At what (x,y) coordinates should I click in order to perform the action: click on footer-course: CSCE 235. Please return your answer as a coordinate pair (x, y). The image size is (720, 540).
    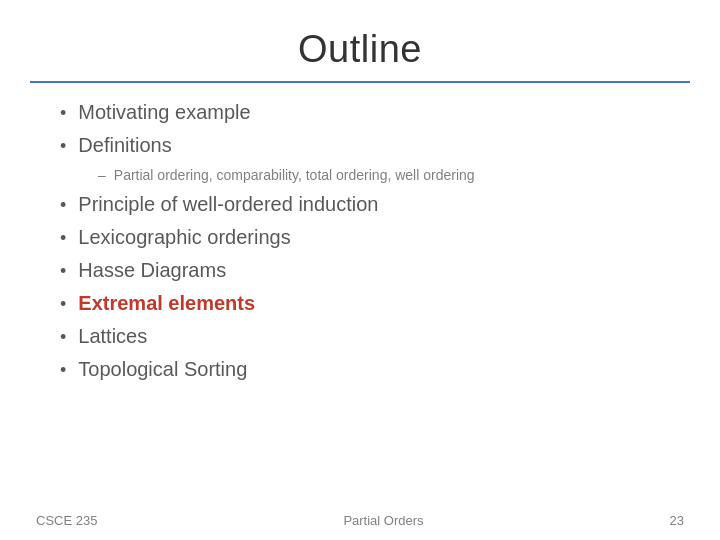
    Looking at the image, I should click on (66, 520).